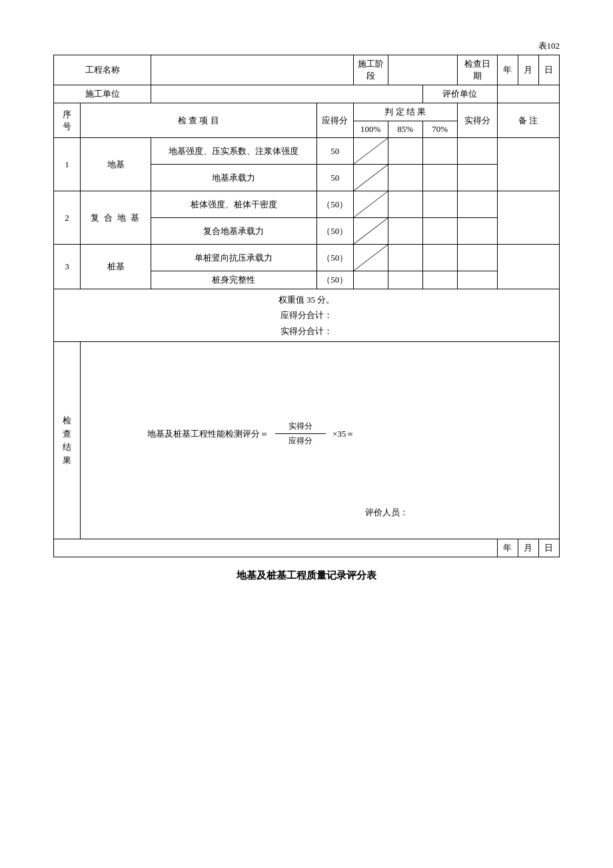  What do you see at coordinates (528, 121) in the screenshot?
I see `remark-col-header: 备 注` at bounding box center [528, 121].